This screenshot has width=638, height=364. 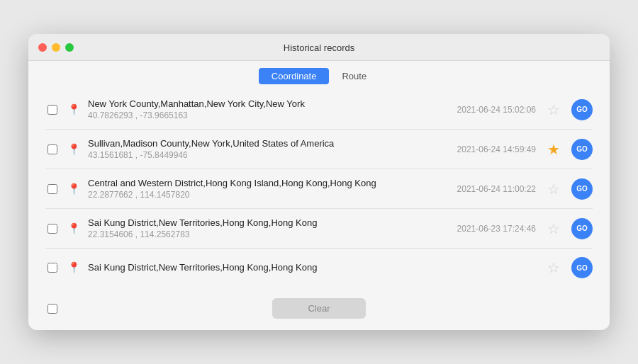 I want to click on table-row: 📍 New York County,Manhattan,New York Cit…, so click(x=319, y=110).